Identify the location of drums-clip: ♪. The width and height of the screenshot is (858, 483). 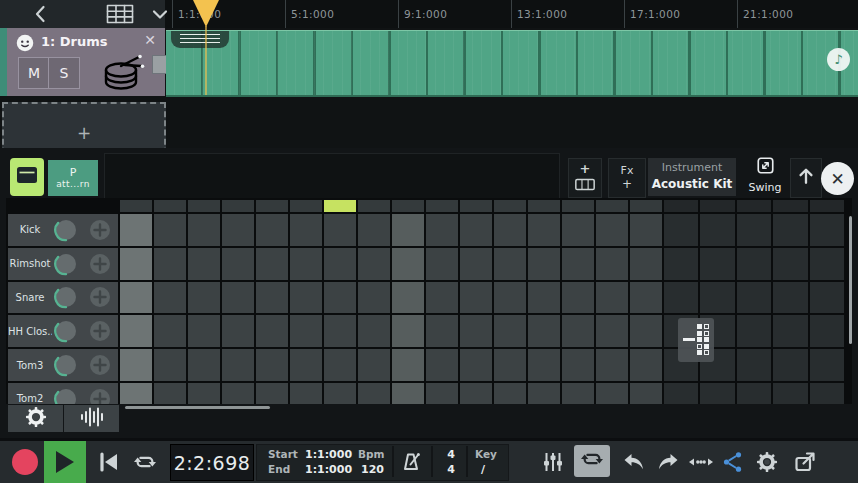
(512, 64).